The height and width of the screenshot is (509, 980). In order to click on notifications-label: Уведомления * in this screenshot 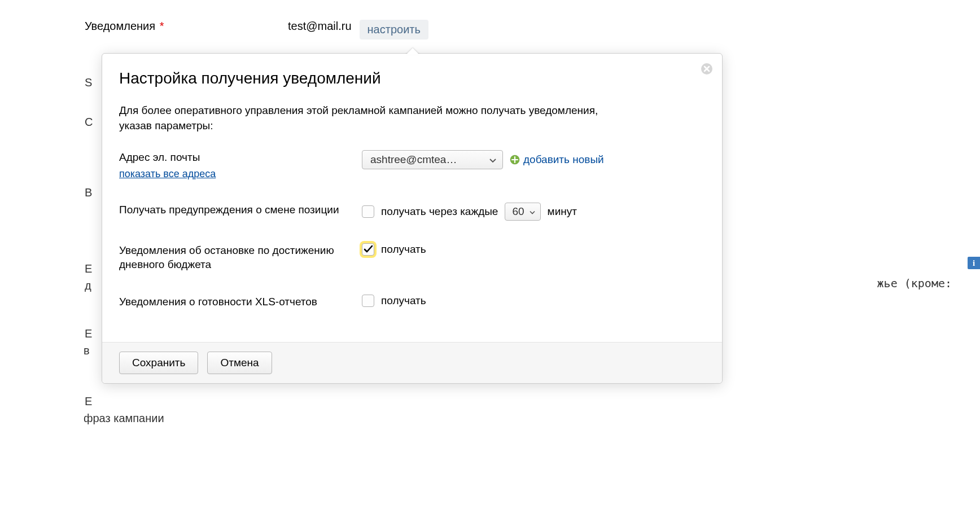, I will do `click(186, 26)`.